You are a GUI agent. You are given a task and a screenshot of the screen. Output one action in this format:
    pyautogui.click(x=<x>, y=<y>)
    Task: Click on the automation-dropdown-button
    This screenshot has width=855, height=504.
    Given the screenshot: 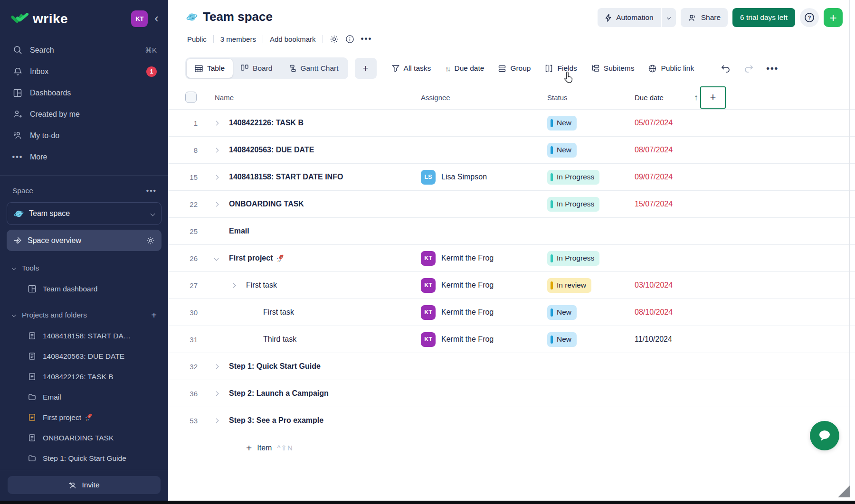 What is the action you would take?
    pyautogui.click(x=669, y=18)
    